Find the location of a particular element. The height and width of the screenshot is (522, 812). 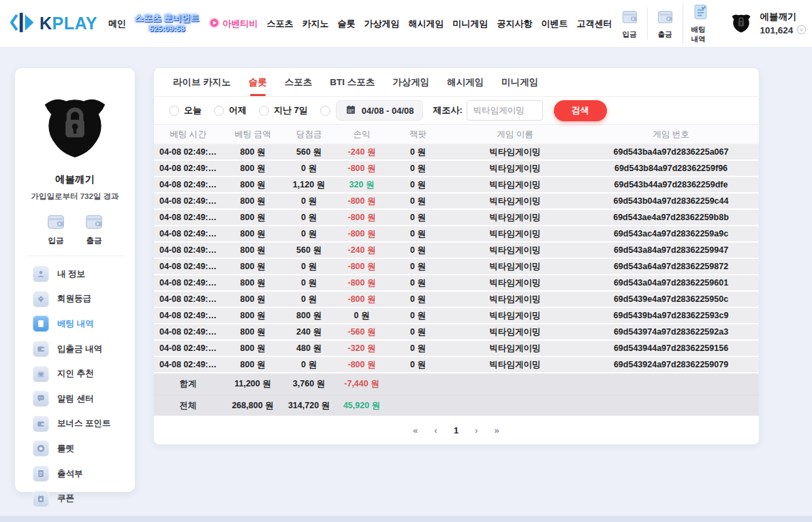

doc-icon is located at coordinates (41, 474).